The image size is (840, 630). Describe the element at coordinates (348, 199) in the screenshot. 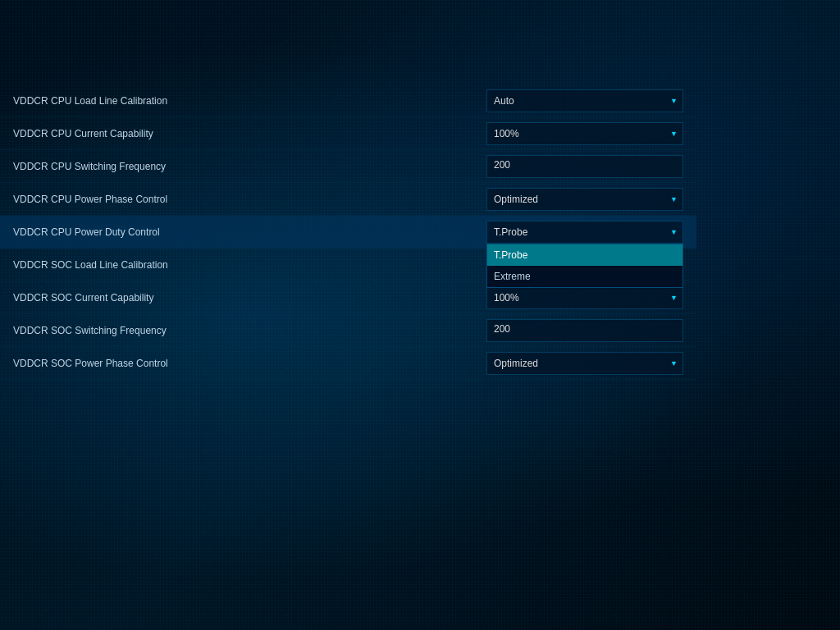

I see `setting-row-3: VDDCR CPU Power Phase Control Optimized` at that location.